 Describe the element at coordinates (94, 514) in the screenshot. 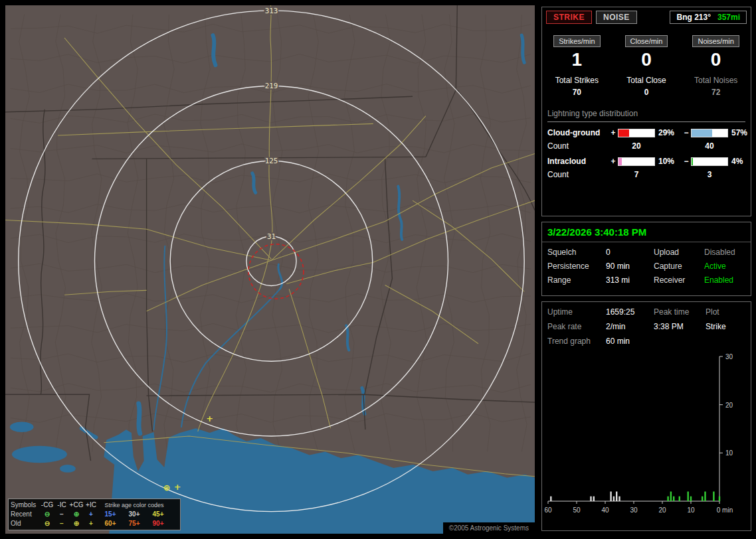

I see `legend-recent-row: Recent⊖−⊕+15+30+45+` at that location.